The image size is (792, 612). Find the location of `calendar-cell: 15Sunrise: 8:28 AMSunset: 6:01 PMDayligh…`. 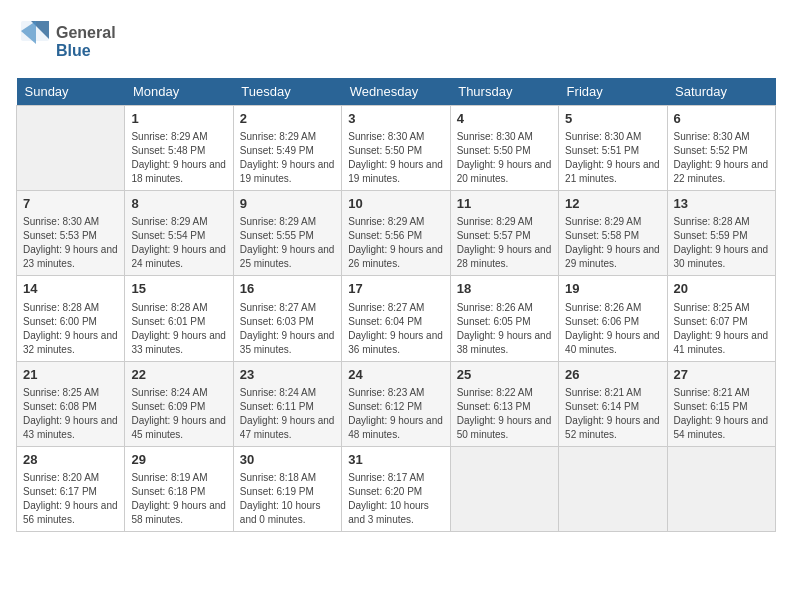

calendar-cell: 15Sunrise: 8:28 AMSunset: 6:01 PMDayligh… is located at coordinates (179, 318).